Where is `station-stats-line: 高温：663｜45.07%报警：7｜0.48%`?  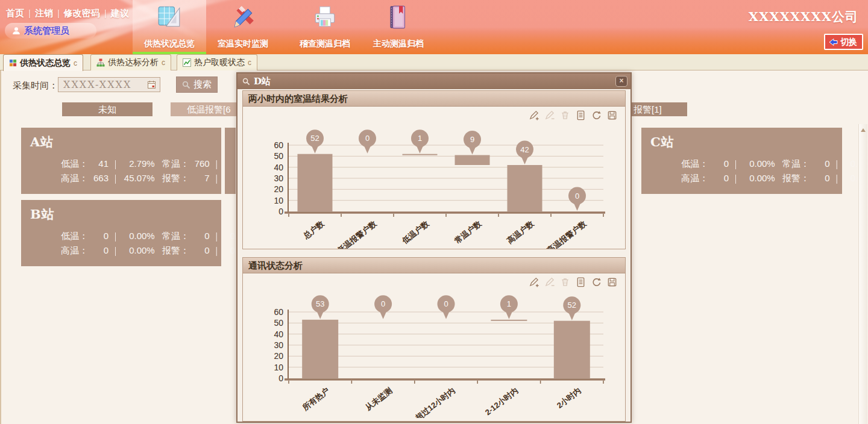 station-stats-line: 高温：663｜45.07%报警：7｜0.48% is located at coordinates (141, 178).